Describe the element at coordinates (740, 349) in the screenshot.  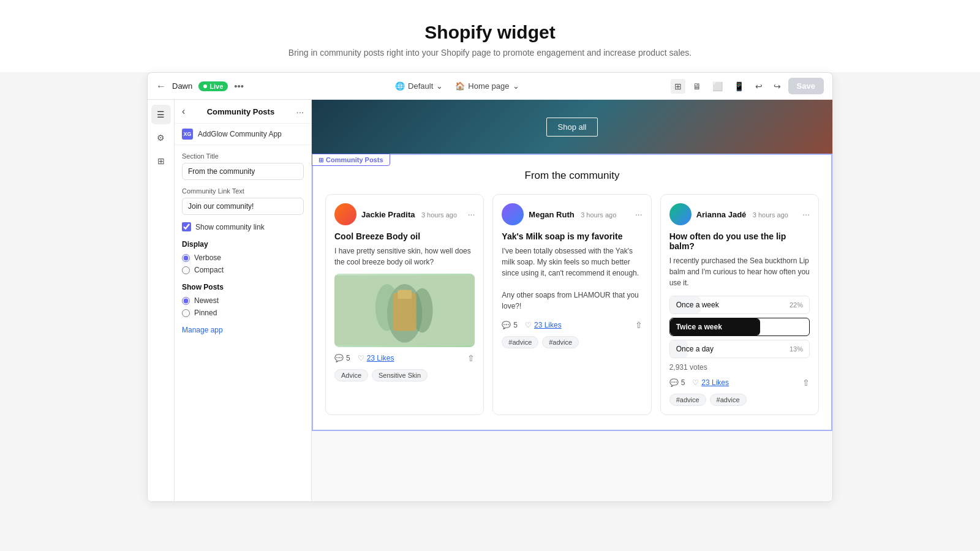
I see `poll-option-3: Once a day 13%` at that location.